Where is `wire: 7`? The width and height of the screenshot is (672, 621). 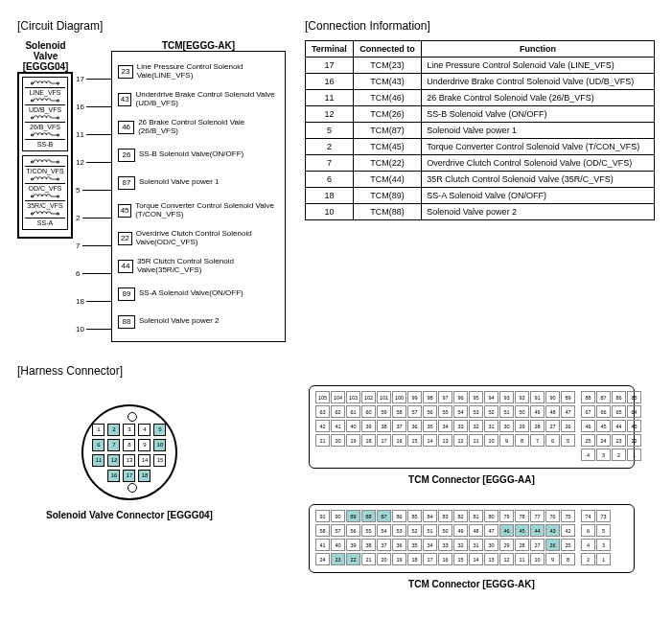 wire: 7 is located at coordinates (92, 245).